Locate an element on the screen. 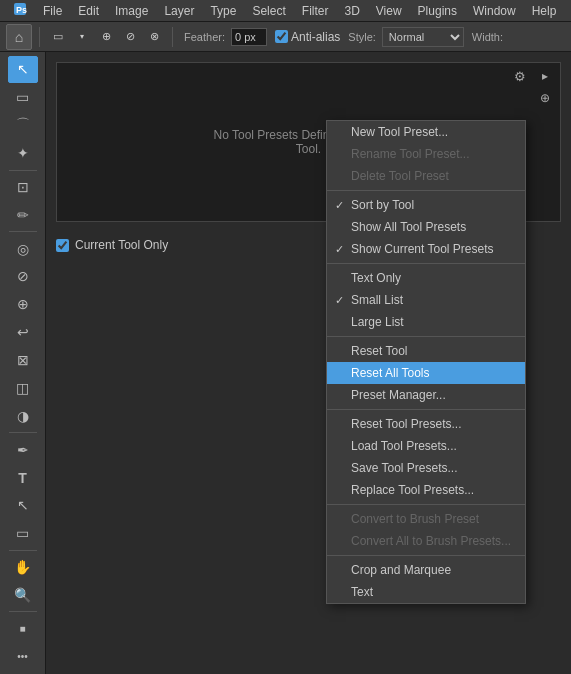  menu-item-label-reset-tool: Reset Tool is located at coordinates (379, 351).